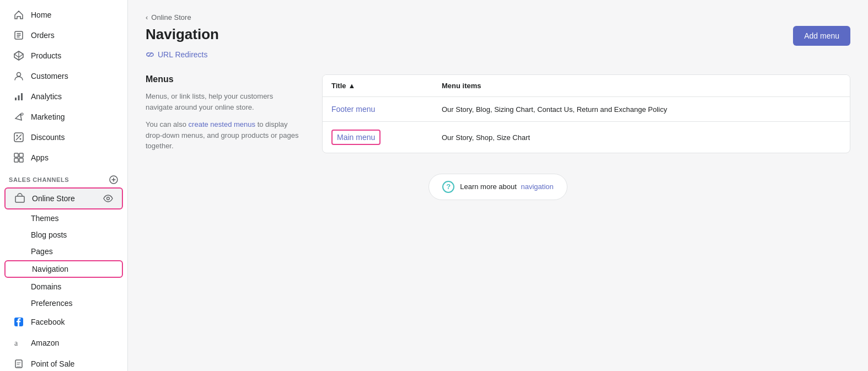  Describe the element at coordinates (53, 364) in the screenshot. I see `sidebar-item-label: Point of Sale` at that location.